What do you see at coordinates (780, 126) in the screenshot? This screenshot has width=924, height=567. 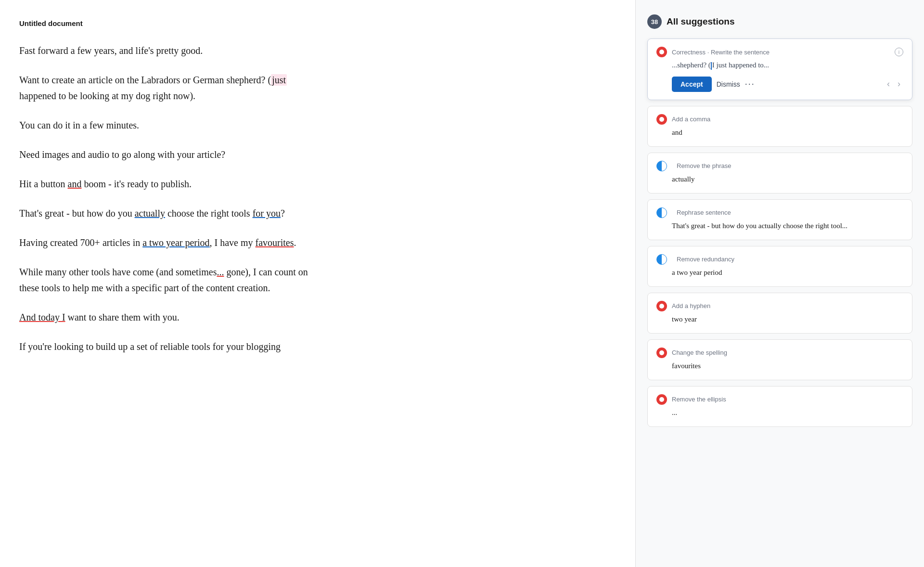 I see `suggestion-card-add-comma: Add a comma and` at bounding box center [780, 126].